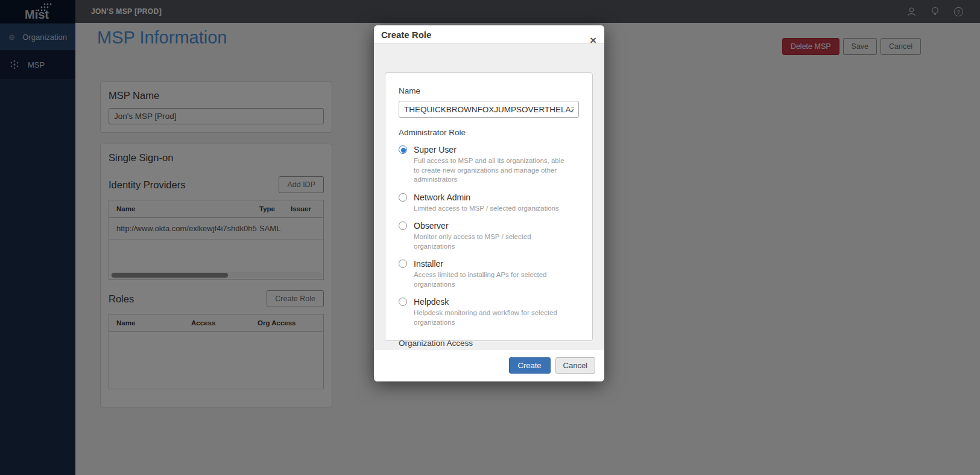 Image resolution: width=980 pixels, height=475 pixels. I want to click on name-label: Name, so click(488, 91).